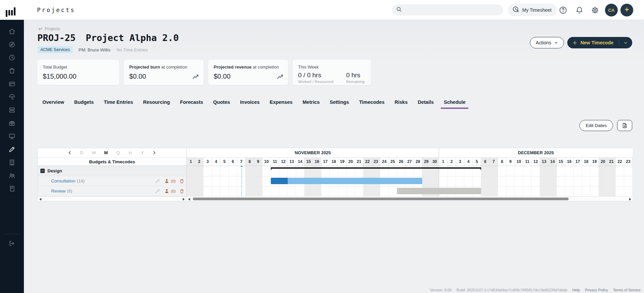 This screenshot has width=644, height=293. What do you see at coordinates (222, 104) in the screenshot?
I see `tab-quotes: Quotes` at bounding box center [222, 104].